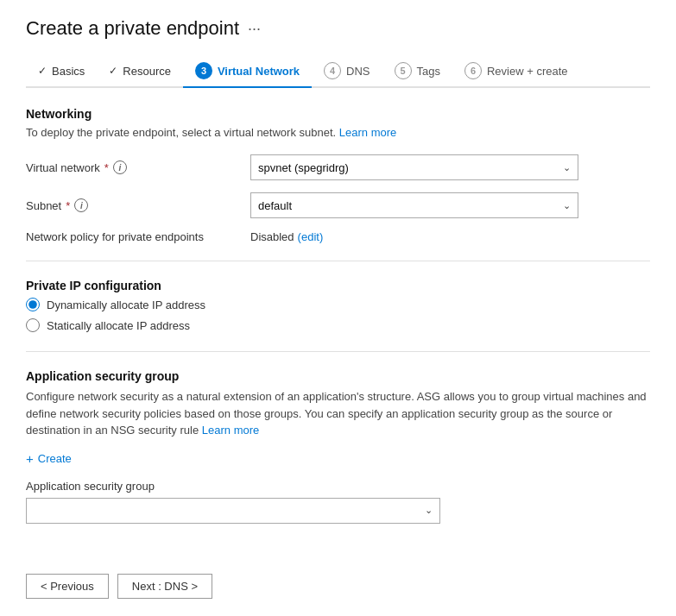 The image size is (676, 616). I want to click on vnet-chevron-icon: ⌄, so click(566, 167).